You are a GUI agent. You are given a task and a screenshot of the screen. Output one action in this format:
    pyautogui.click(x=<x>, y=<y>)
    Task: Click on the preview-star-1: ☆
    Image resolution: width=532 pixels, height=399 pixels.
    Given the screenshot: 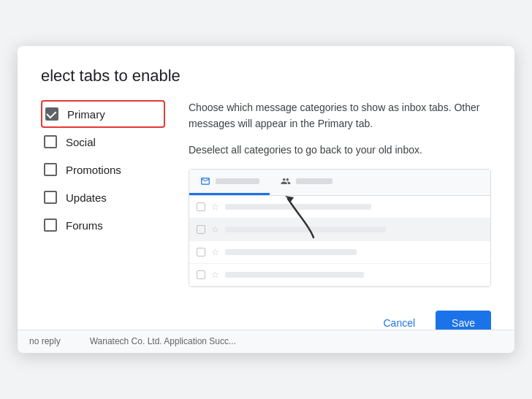 What is the action you would take?
    pyautogui.click(x=215, y=207)
    